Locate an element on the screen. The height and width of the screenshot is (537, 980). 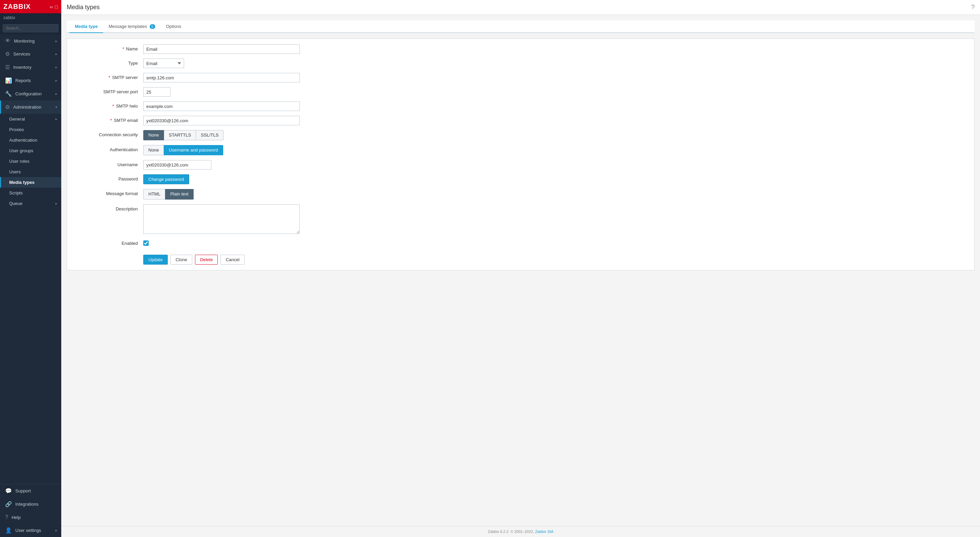
integrations-icon: 🔗 is located at coordinates (8, 504).